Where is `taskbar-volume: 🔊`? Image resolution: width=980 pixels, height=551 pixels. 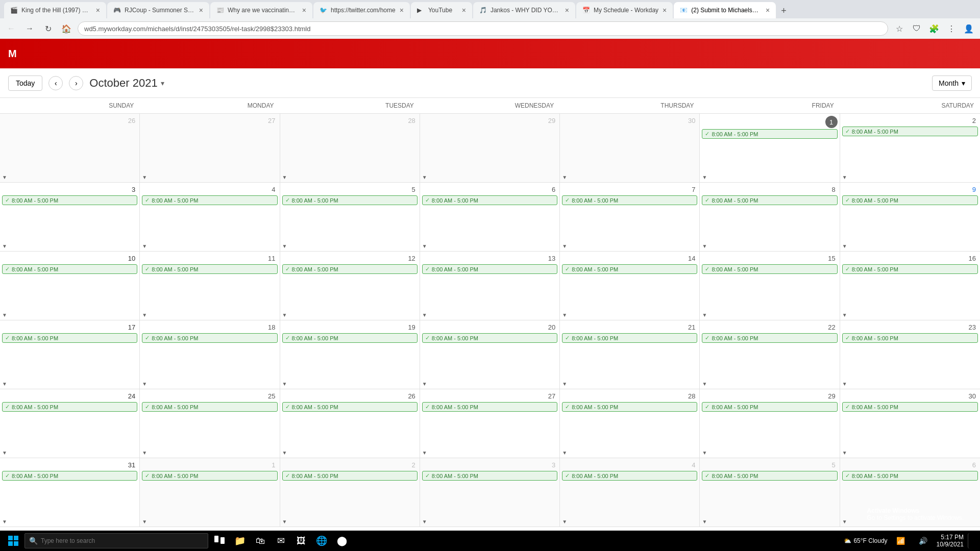
taskbar-volume: 🔊 is located at coordinates (923, 541).